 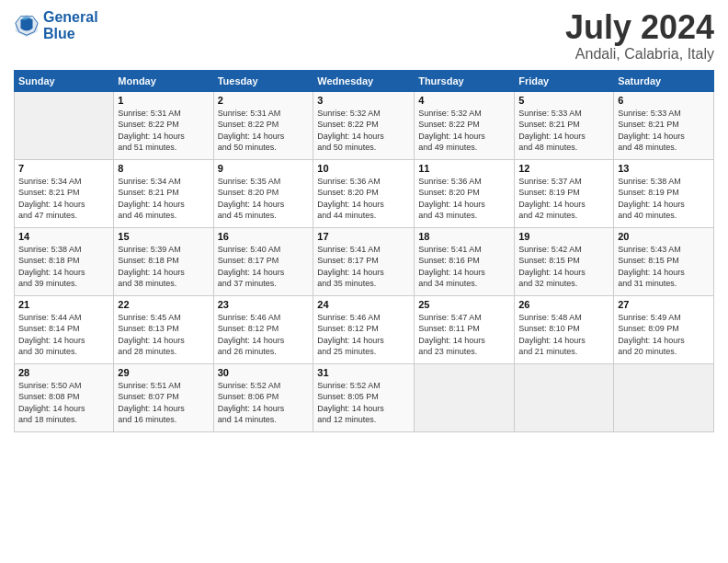 What do you see at coordinates (164, 267) in the screenshot?
I see `day-info: Sunrise: 5:39 AM Sunset: 8:18 PM Dayligh…` at bounding box center [164, 267].